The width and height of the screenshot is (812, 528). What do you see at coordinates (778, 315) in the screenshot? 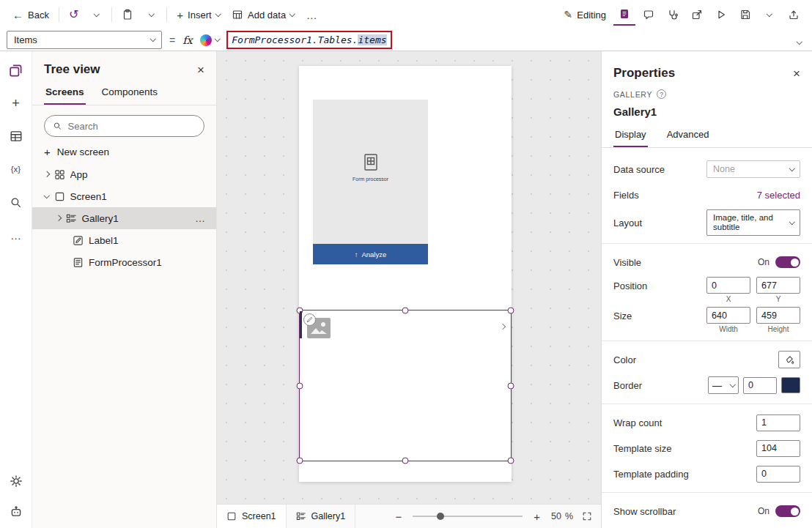
I see `size-height-input` at bounding box center [778, 315].